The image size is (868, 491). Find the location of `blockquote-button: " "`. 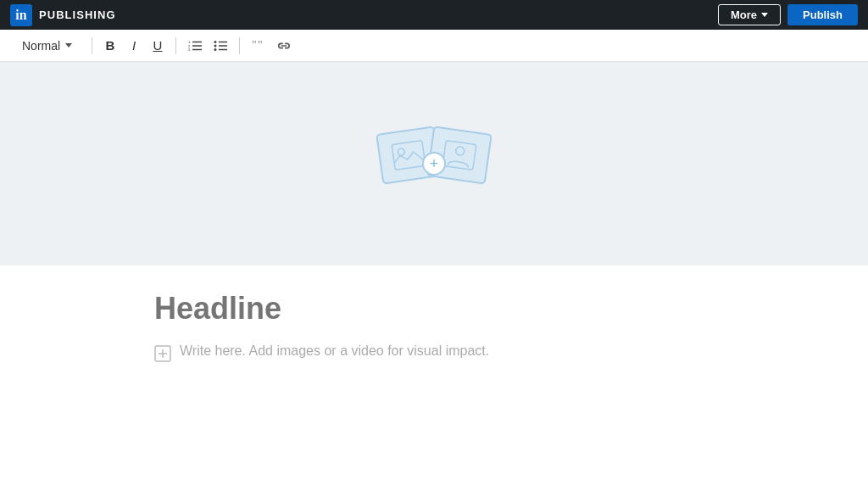

blockquote-button: " " is located at coordinates (259, 46).